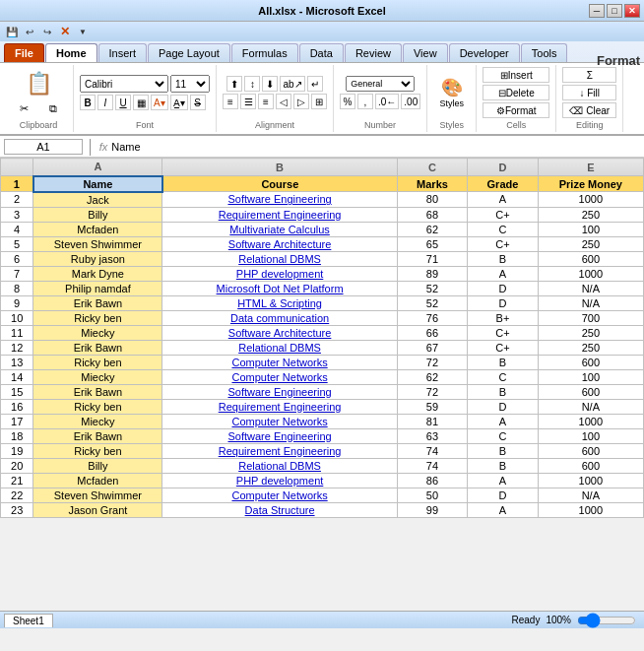 This screenshot has width=644, height=651. Describe the element at coordinates (18, 215) in the screenshot. I see `row-number: 3` at that location.